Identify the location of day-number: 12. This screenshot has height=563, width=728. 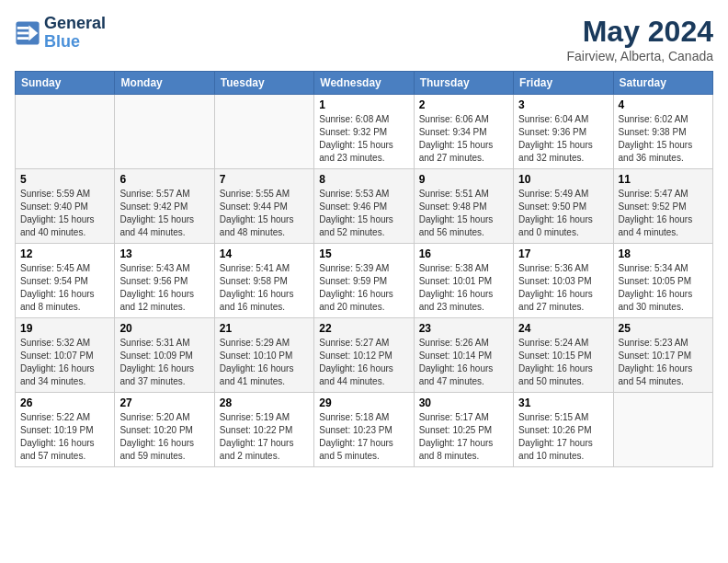
(64, 254).